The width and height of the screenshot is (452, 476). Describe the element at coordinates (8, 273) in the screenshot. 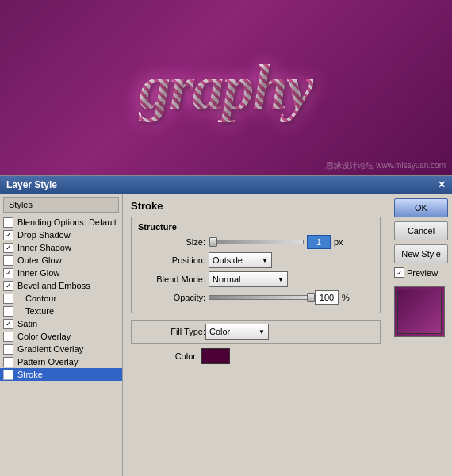

I see `checkbox-inner-glow` at that location.